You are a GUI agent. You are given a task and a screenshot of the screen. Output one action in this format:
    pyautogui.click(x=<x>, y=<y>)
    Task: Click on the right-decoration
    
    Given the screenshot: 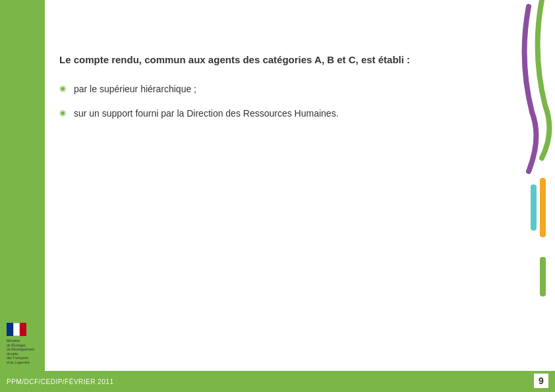 What is the action you would take?
    pyautogui.click(x=525, y=196)
    